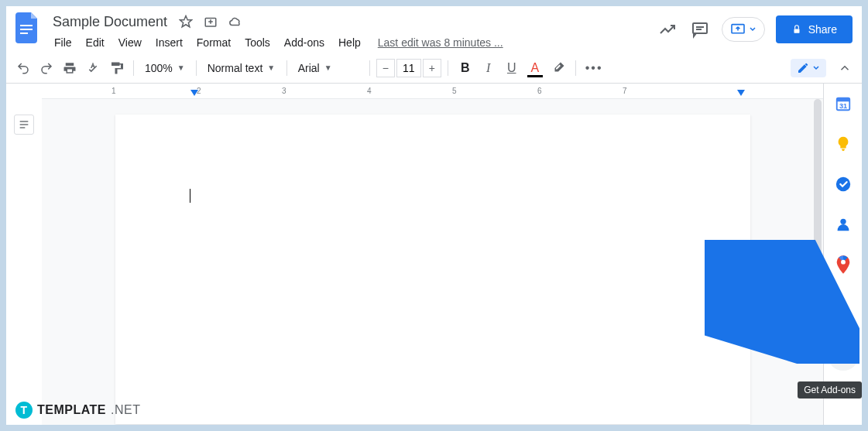  Describe the element at coordinates (235, 22) in the screenshot. I see `cloud-status-icon` at that location.